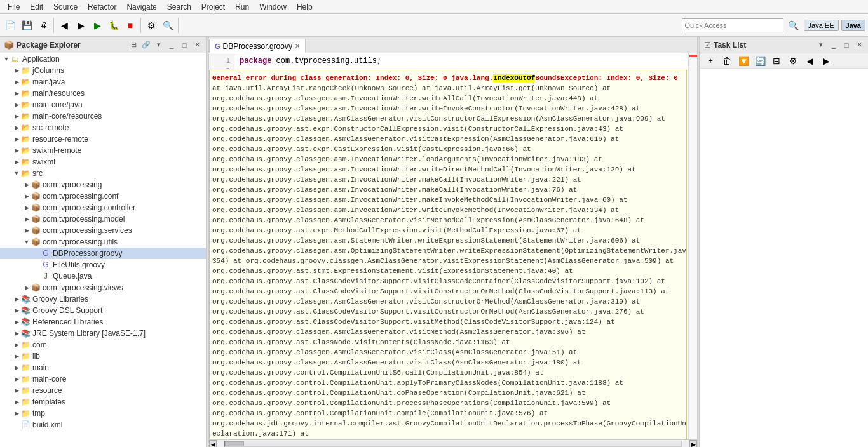  Describe the element at coordinates (103, 402) in the screenshot. I see `tree-item-templates: ▶ 📁 templates` at that location.